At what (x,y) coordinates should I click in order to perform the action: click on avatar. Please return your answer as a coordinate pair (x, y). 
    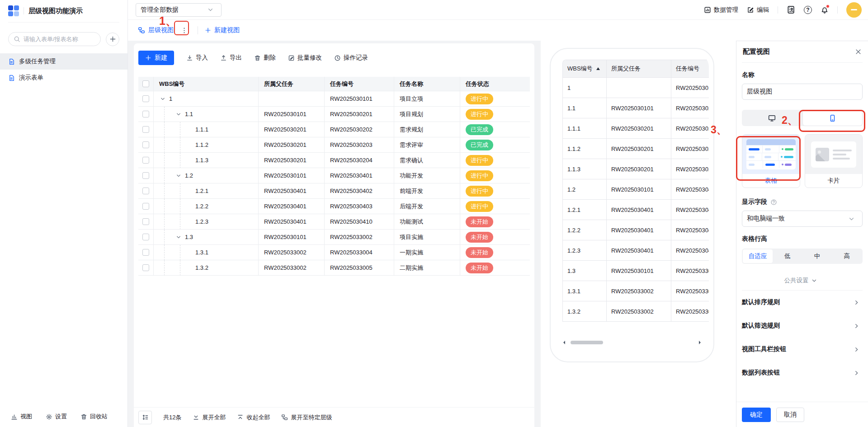
    Looking at the image, I should click on (854, 10).